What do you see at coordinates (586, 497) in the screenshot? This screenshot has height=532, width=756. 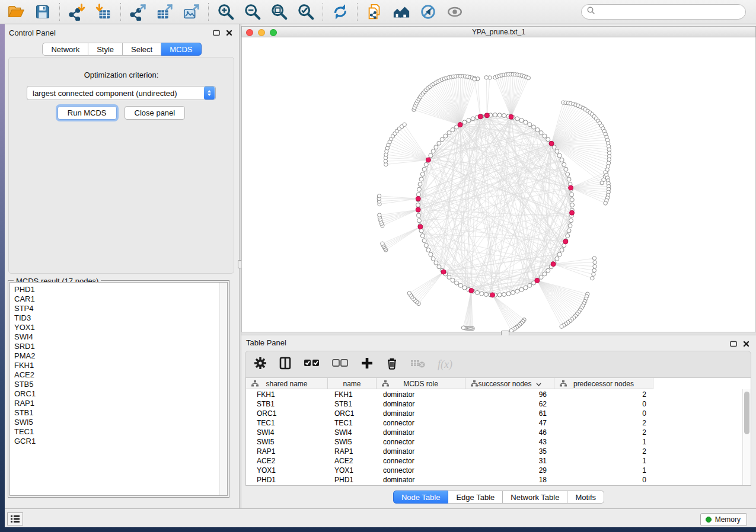 I see `tab-motifs: Motifs` at bounding box center [586, 497].